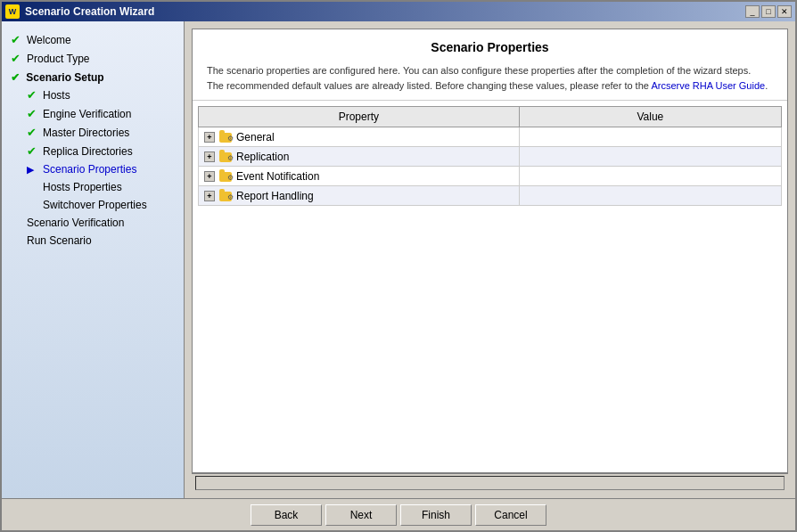 This screenshot has width=797, height=532. What do you see at coordinates (490, 156) in the screenshot?
I see `properties-table: Property Value + ⚙ General+ ⚙ Replicatio…` at bounding box center [490, 156].